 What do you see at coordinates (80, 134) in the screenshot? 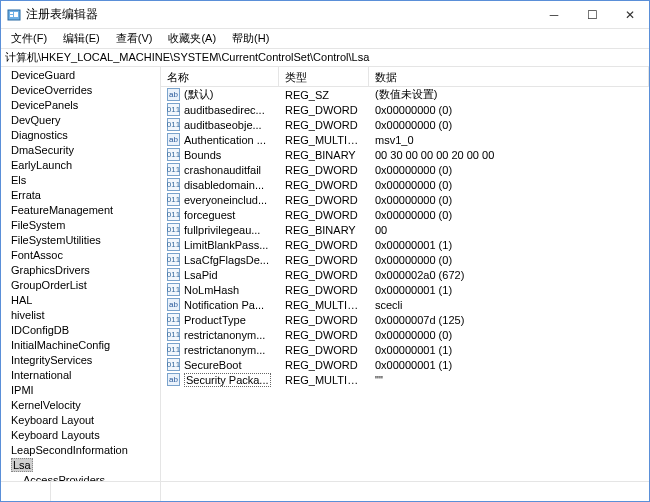
I see `tree-item: Diagnostics` at bounding box center [80, 134].